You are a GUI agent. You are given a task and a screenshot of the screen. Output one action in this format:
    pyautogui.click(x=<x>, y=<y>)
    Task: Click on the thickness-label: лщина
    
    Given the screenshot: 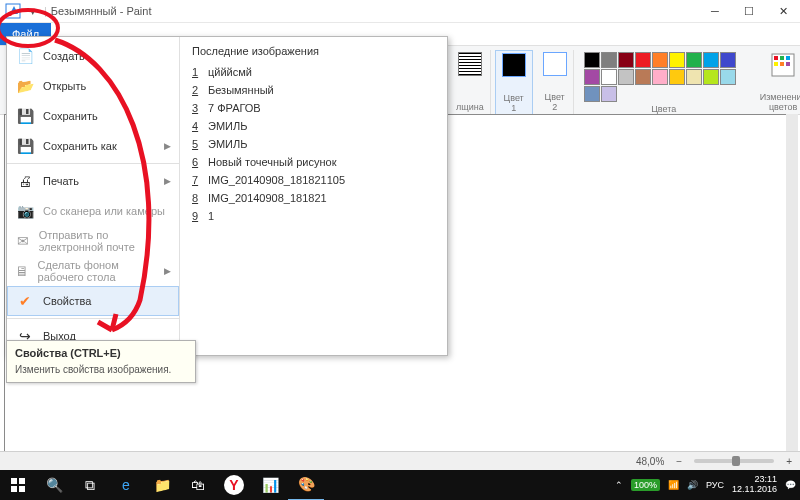 What is the action you would take?
    pyautogui.click(x=470, y=108)
    